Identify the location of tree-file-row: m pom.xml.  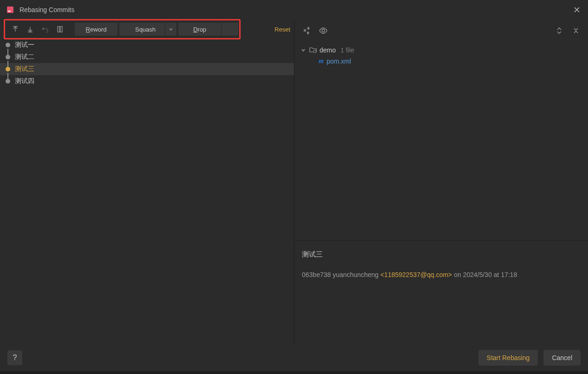
(441, 61).